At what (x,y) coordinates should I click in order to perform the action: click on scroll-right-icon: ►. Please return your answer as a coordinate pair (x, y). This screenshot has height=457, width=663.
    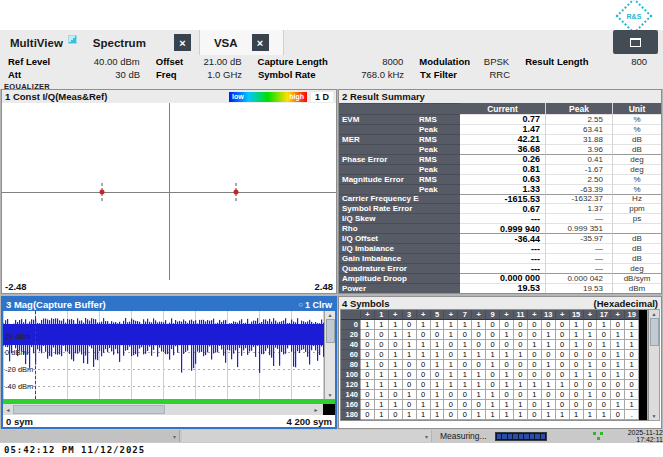
    Looking at the image, I should click on (316, 410).